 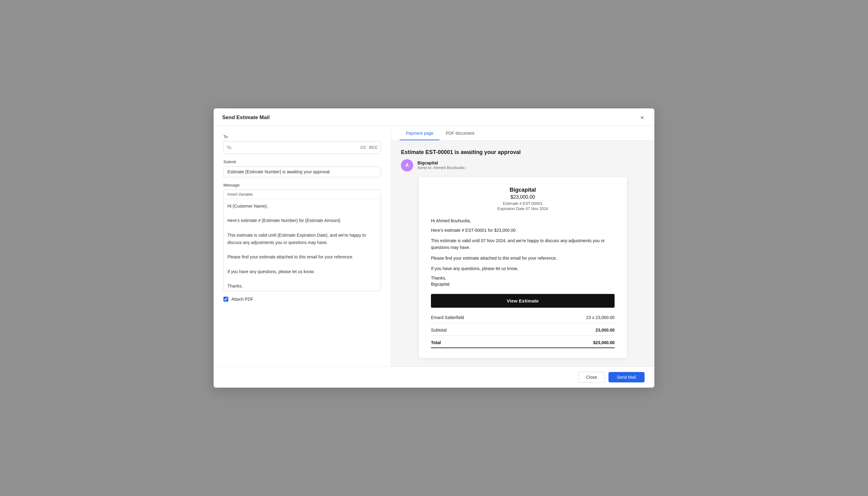 What do you see at coordinates (407, 165) in the screenshot?
I see `avatar: A` at bounding box center [407, 165].